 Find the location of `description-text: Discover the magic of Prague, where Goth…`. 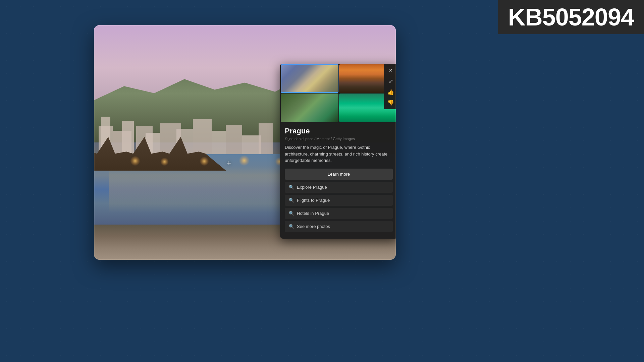

description-text: Discover the magic of Prague, where Goth… is located at coordinates (339, 154).